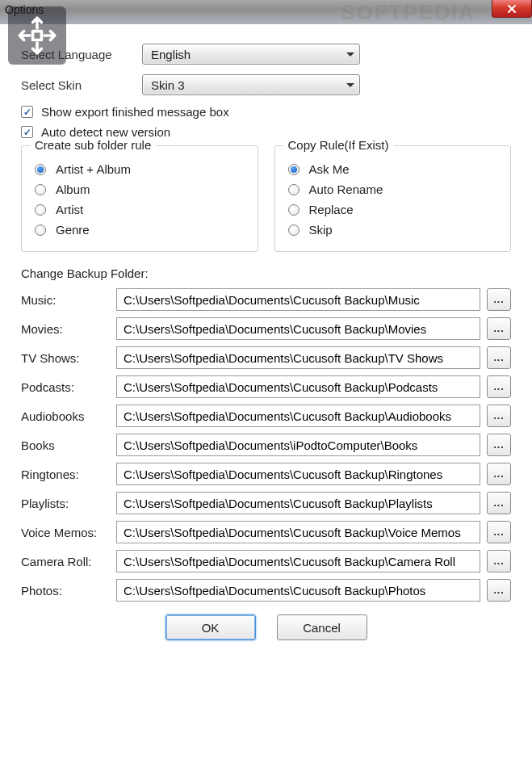 This screenshot has height=759, width=532. What do you see at coordinates (82, 86) in the screenshot?
I see `skin-label: Select Skin` at bounding box center [82, 86].